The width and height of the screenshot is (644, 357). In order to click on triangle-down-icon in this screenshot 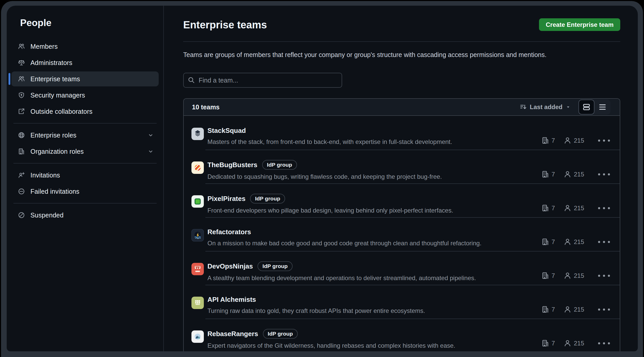, I will do `click(568, 107)`.